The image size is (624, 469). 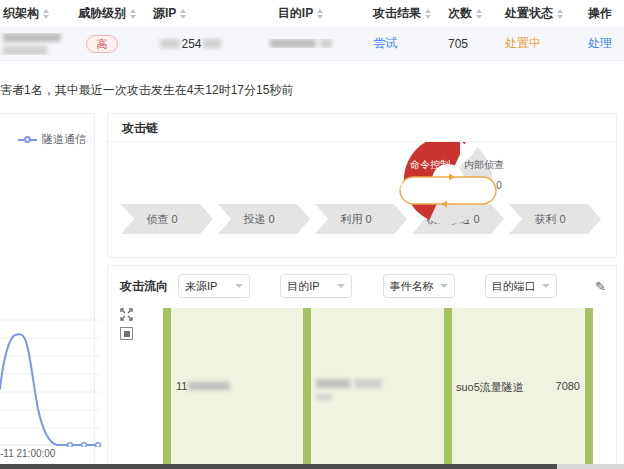 What do you see at coordinates (21, 14) in the screenshot?
I see `column-header-org-label: 织架构` at bounding box center [21, 14].